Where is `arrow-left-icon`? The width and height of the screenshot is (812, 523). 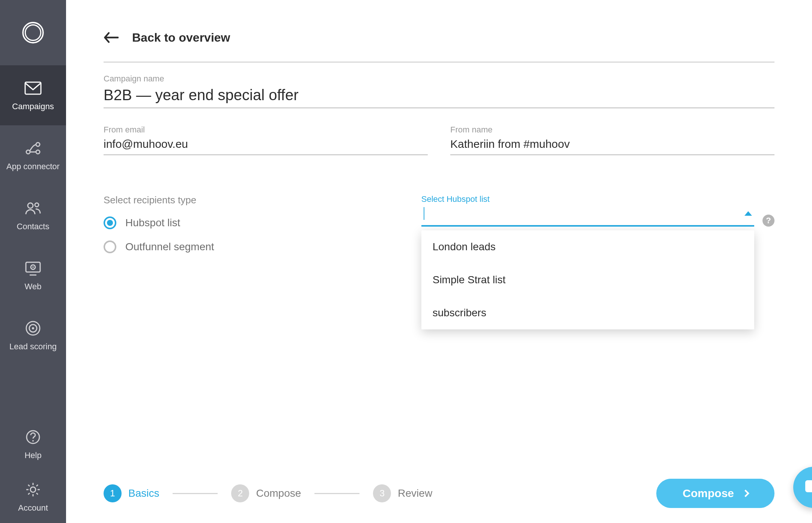
arrow-left-icon is located at coordinates (111, 38).